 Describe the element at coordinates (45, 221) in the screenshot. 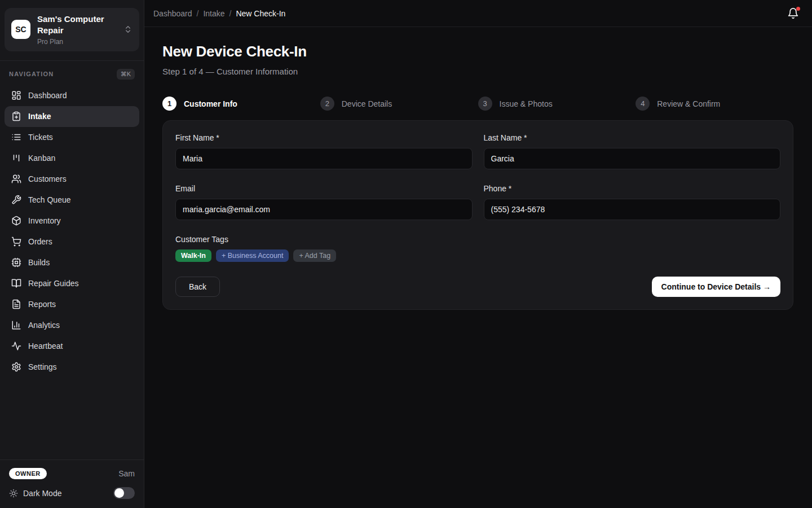

I see `sidebar-item-label: Inventory` at that location.